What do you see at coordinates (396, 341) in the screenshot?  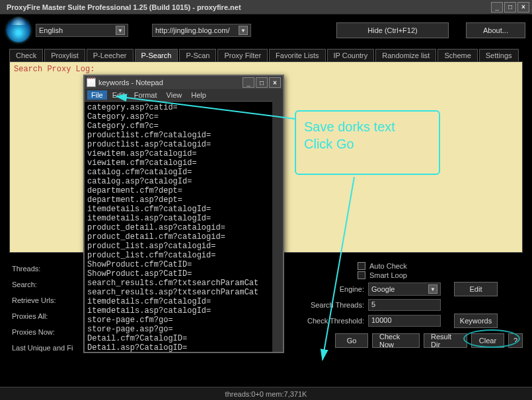 I see `check-now-button: Check Now` at bounding box center [396, 341].